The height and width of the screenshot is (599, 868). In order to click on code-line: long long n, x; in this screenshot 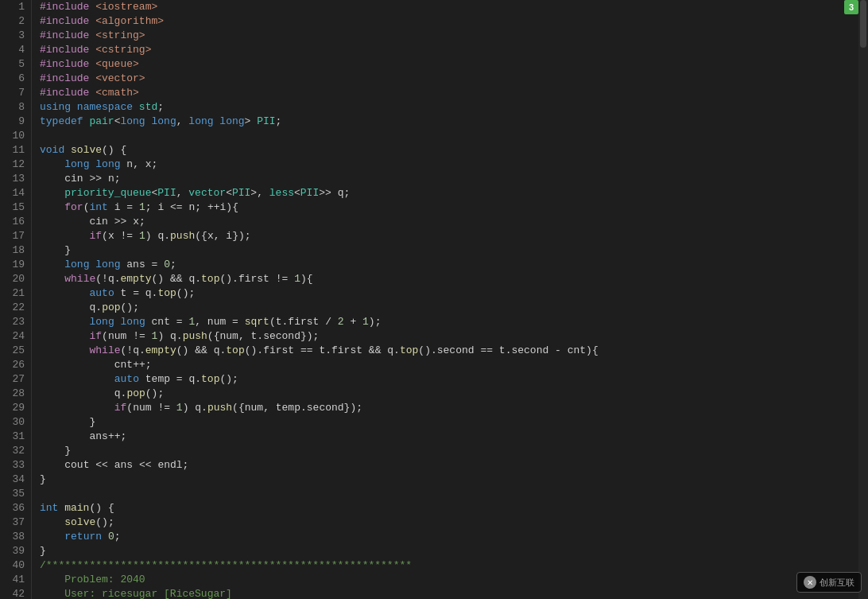, I will do `click(449, 165)`.